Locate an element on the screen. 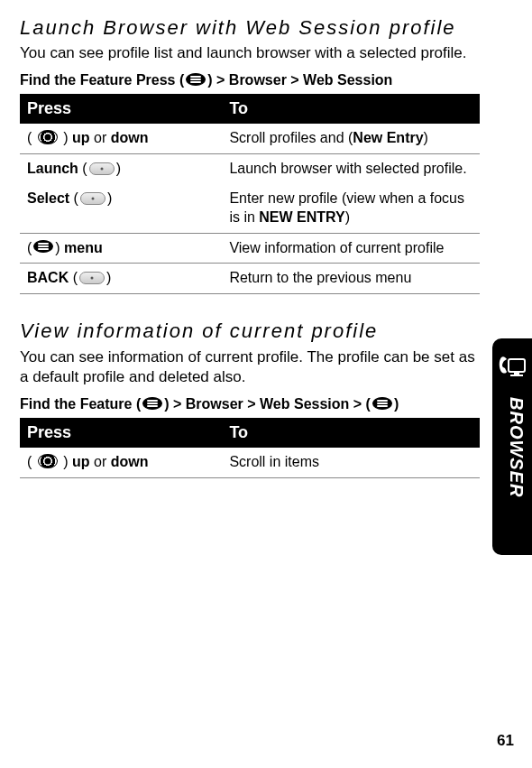 Image resolution: width=532 pixels, height=768 pixels. section2-title: View information of current profile is located at coordinates (250, 331).